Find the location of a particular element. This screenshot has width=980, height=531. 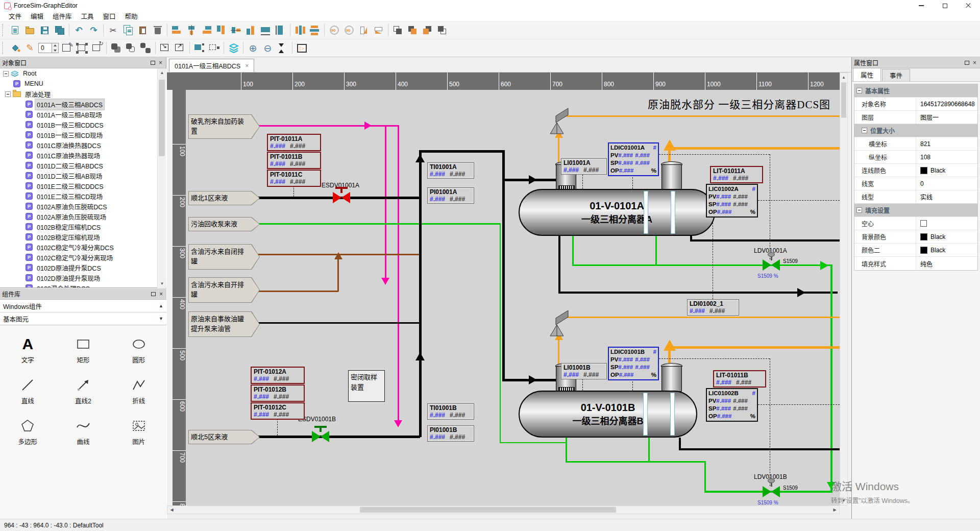

relief-valve-b-icon is located at coordinates (557, 321).